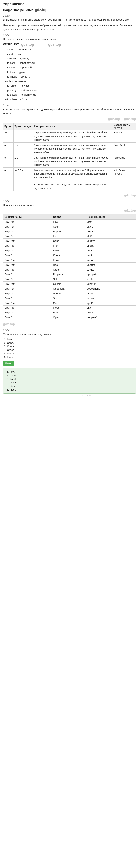 The height and width of the screenshot is (868, 139). Describe the element at coordinates (69, 260) in the screenshot. I see `audio-table-row: Звук /əʊ/ Know /nəʊ/` at that location.